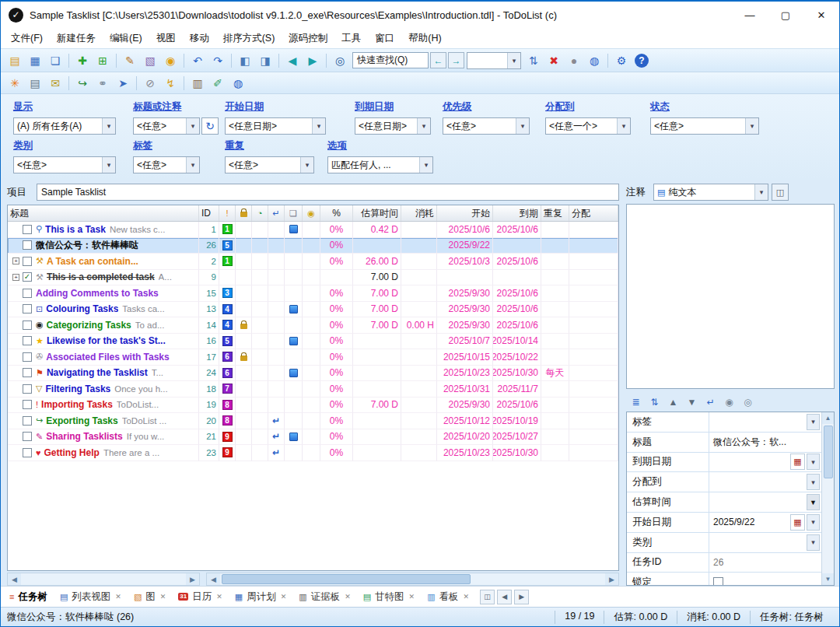 The image size is (840, 627). I want to click on nav-forward-icon: ▶, so click(313, 61).